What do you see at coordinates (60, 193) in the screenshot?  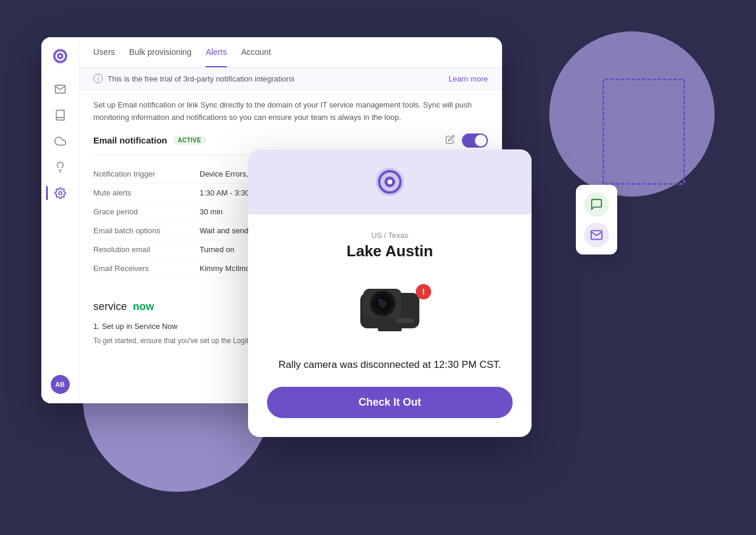 I see `sidebar-item-settings` at bounding box center [60, 193].